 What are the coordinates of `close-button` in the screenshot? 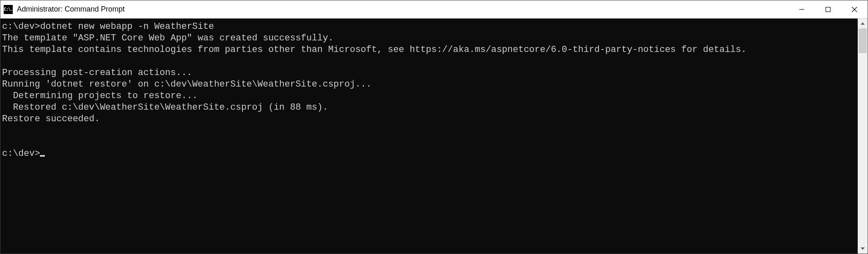 It's located at (854, 9).